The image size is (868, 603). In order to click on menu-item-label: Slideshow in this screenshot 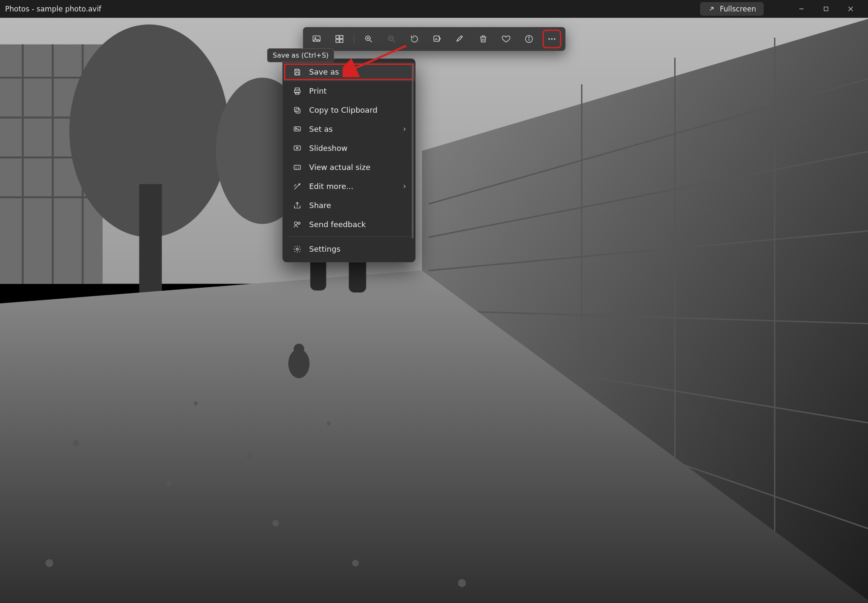, I will do `click(358, 148)`.